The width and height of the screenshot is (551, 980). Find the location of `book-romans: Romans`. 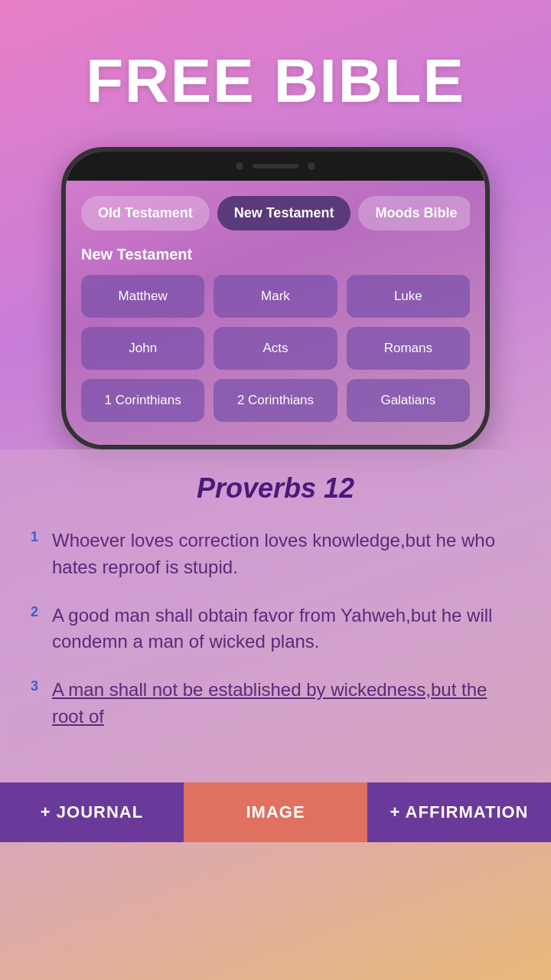

book-romans: Romans is located at coordinates (409, 348).